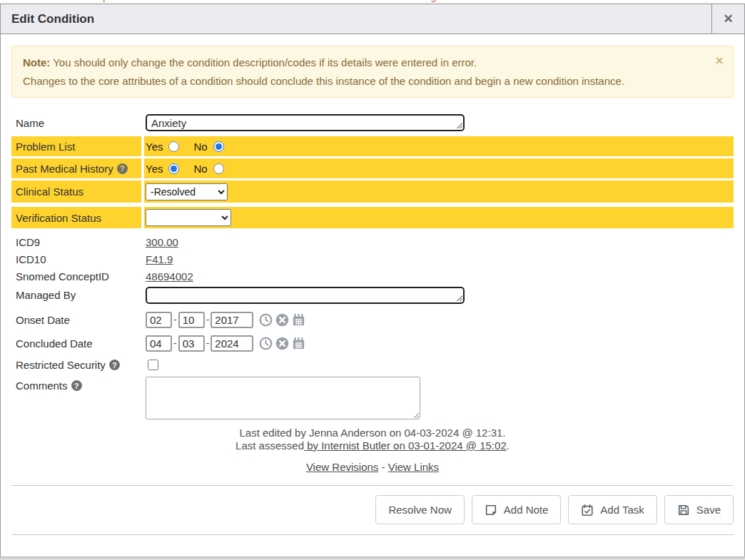 The width and height of the screenshot is (745, 560). I want to click on pmh-yes-label: Yes, so click(154, 168).